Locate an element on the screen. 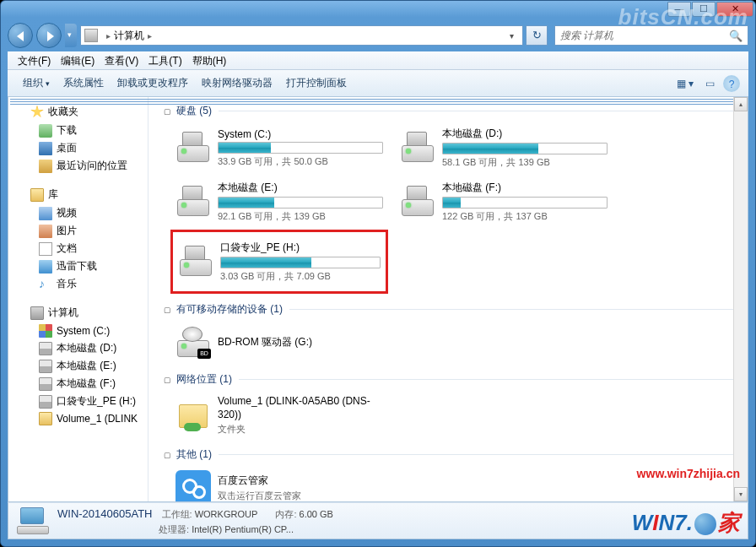 The image size is (756, 547). section-header-removable: ▢ 有可移动存储的设备 (1) is located at coordinates (448, 311).